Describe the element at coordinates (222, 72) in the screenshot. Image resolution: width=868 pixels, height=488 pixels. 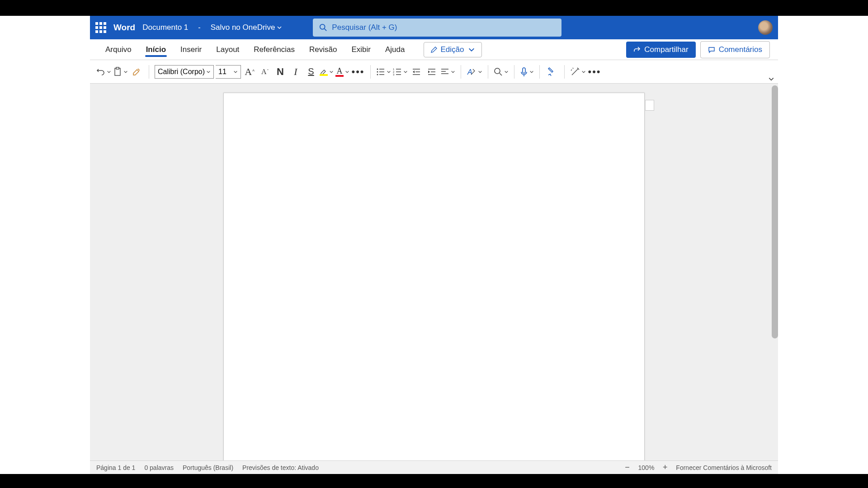
I see `font-size-value: 11` at that location.